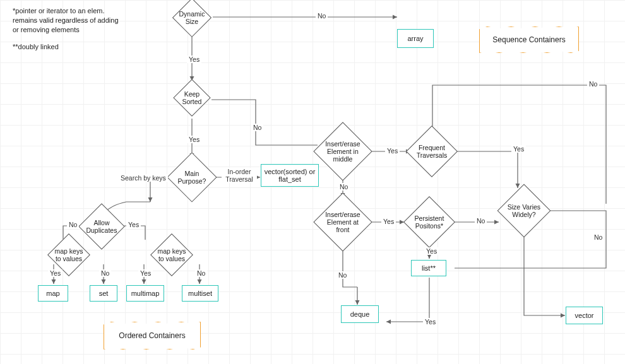  Describe the element at coordinates (343, 151) in the screenshot. I see `decision-label: Insert/erase Element in middle` at that location.